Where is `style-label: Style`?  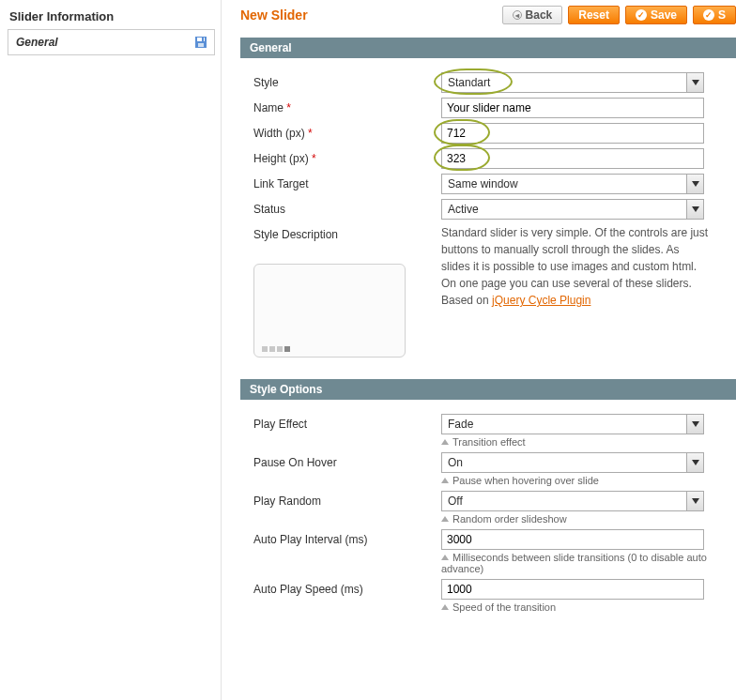 style-label: Style is located at coordinates (347, 81).